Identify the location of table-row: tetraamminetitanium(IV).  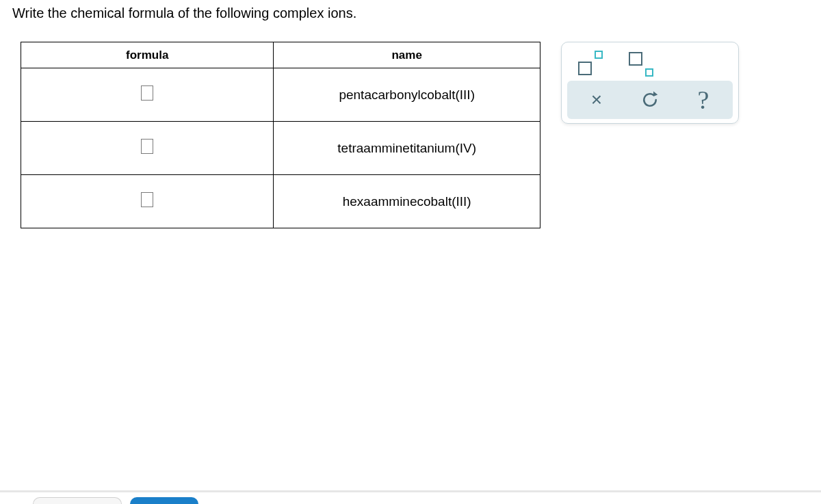
(281, 148).